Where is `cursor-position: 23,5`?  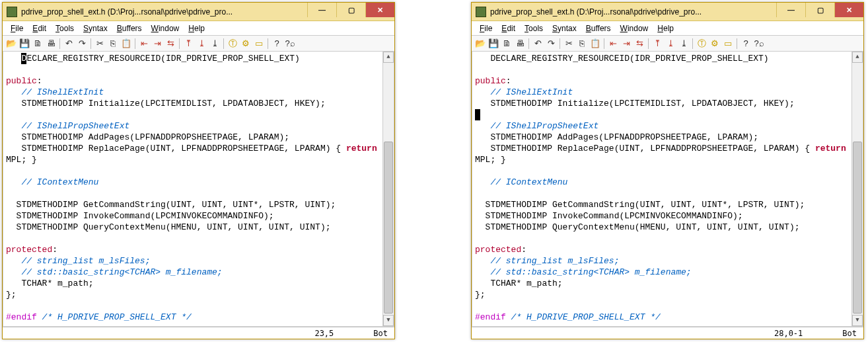 cursor-position: 23,5 is located at coordinates (324, 333).